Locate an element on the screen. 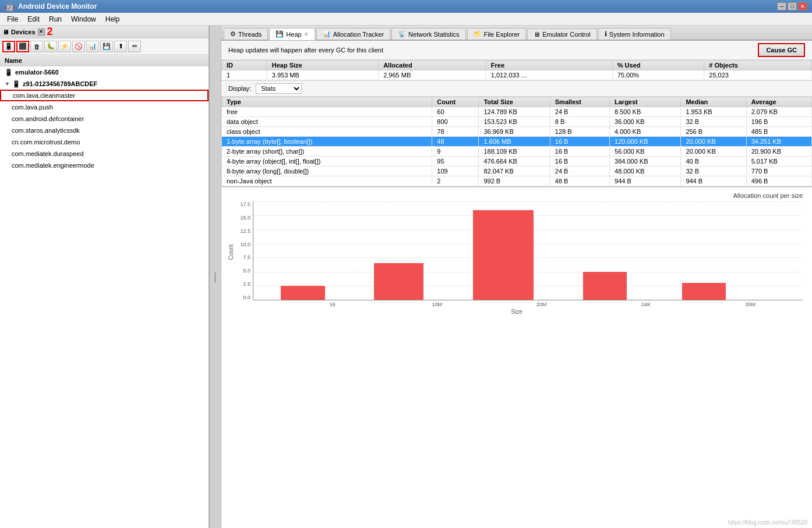 The image size is (812, 528). largest-8byte-array: 48.000 KB is located at coordinates (645, 171).